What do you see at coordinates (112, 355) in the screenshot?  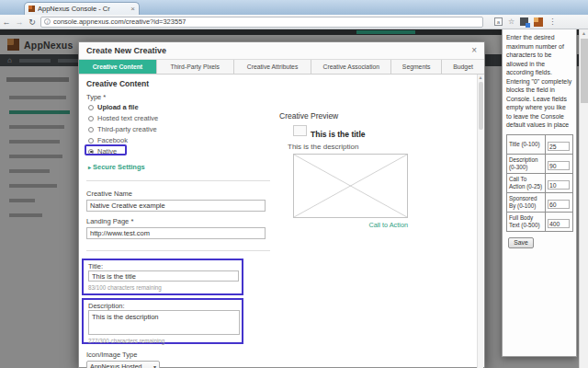 I see `icon-image-type-label: Icon/Image Type` at bounding box center [112, 355].